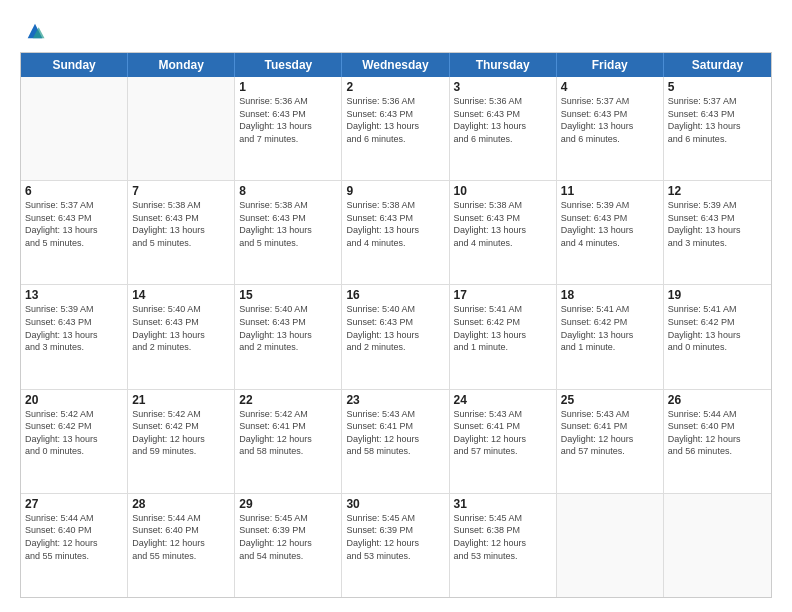 Image resolution: width=792 pixels, height=612 pixels. I want to click on calendar-day-3: 3Sunrise: 5:36 AM Sunset: 6:43 PM Daylig…, so click(504, 128).